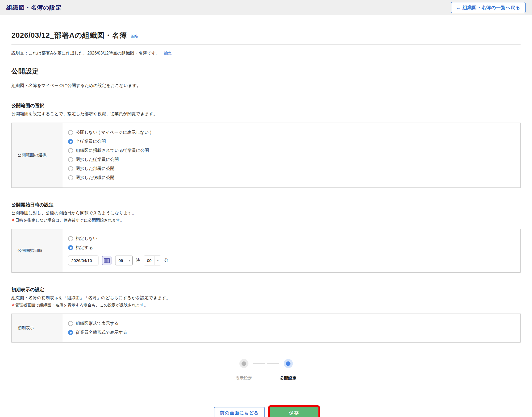  Describe the element at coordinates (129, 261) in the screenshot. I see `hour-select-arrow-box: ▼` at that location.